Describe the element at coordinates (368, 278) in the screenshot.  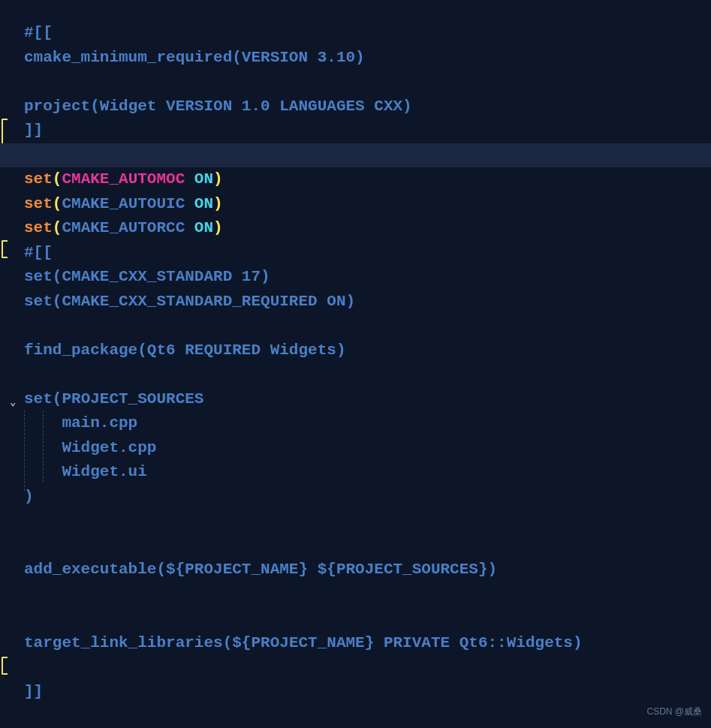
I see `code-line: set(CMAKE_CXX_STANDARD 17)` at that location.